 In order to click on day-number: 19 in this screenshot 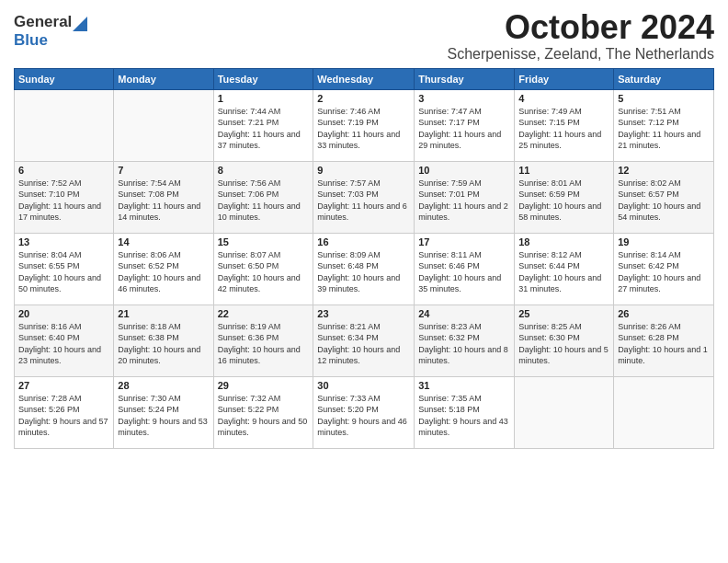, I will do `click(664, 242)`.